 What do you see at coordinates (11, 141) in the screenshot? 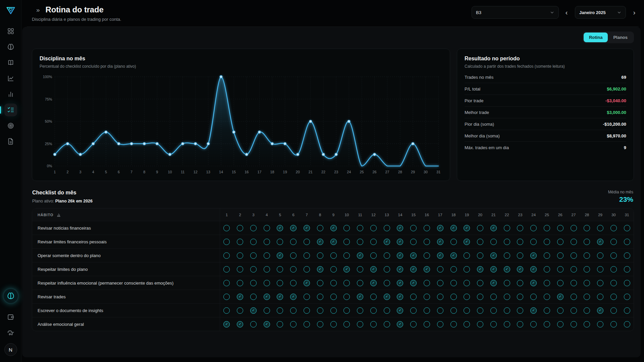
I see `sidebar-item-file` at bounding box center [11, 141].